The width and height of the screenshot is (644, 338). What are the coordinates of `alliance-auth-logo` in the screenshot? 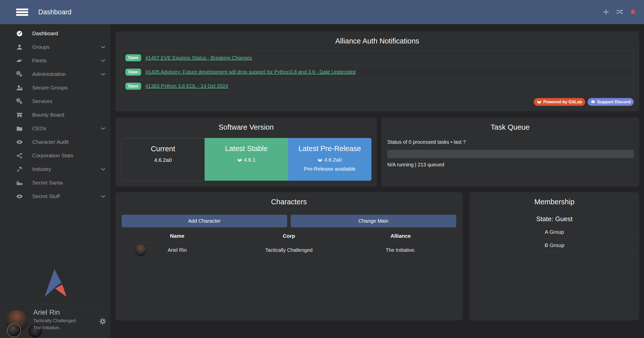 It's located at (55, 284).